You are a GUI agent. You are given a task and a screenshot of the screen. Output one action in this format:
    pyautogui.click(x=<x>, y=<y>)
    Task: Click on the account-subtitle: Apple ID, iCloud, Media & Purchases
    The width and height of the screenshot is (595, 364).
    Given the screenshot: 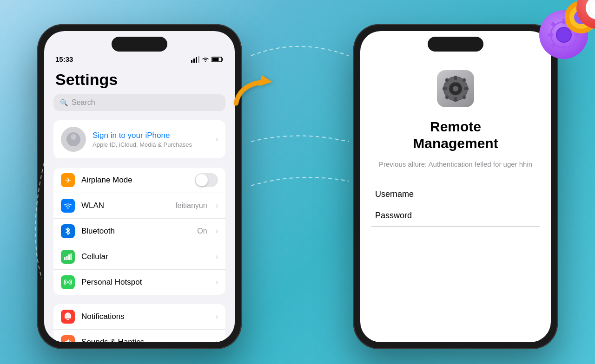 What is the action you would take?
    pyautogui.click(x=151, y=145)
    